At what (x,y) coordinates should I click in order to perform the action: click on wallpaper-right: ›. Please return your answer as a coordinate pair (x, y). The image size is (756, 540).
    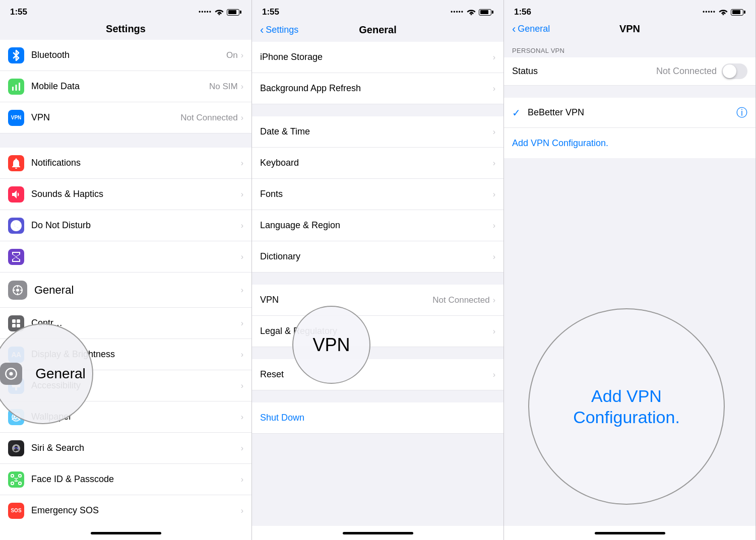
    Looking at the image, I should click on (242, 417).